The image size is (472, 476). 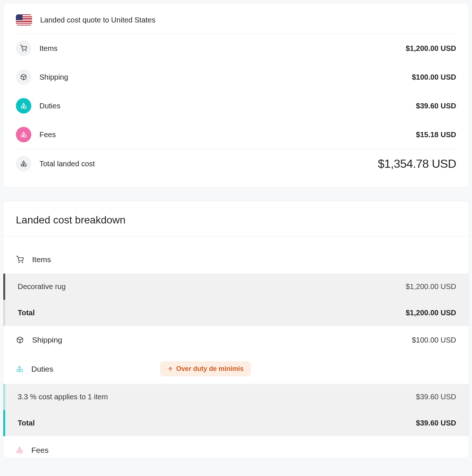 What do you see at coordinates (436, 135) in the screenshot?
I see `fees-value: $15.18 USD` at bounding box center [436, 135].